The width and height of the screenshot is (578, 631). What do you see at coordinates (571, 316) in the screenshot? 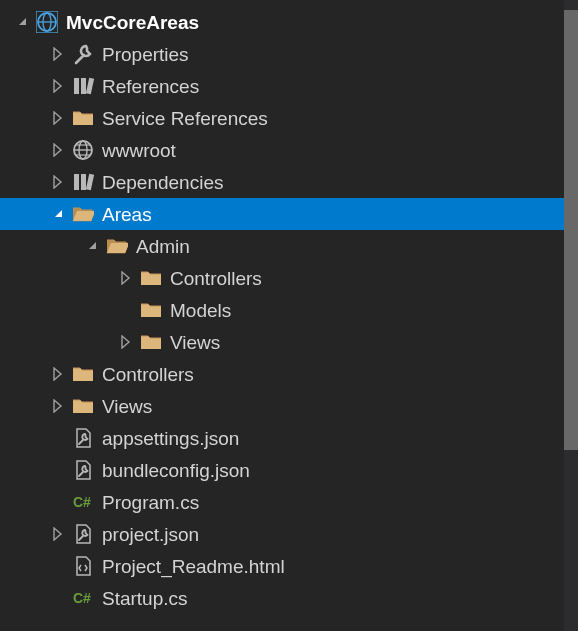
I see `vertical-scrollbar` at bounding box center [571, 316].